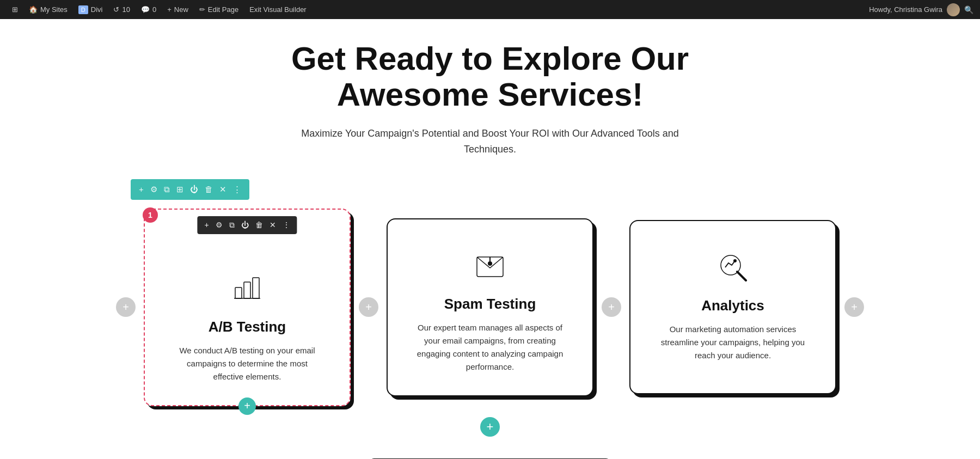 The height and width of the screenshot is (459, 980). I want to click on card-icon-ab-testing, so click(247, 289).